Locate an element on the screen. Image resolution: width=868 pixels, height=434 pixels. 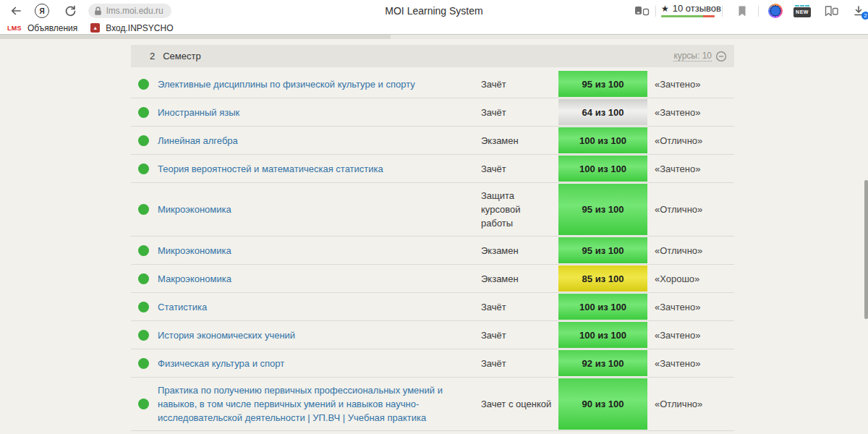
table-row: Теория вероятностей и математическая ста… is located at coordinates (433, 169).